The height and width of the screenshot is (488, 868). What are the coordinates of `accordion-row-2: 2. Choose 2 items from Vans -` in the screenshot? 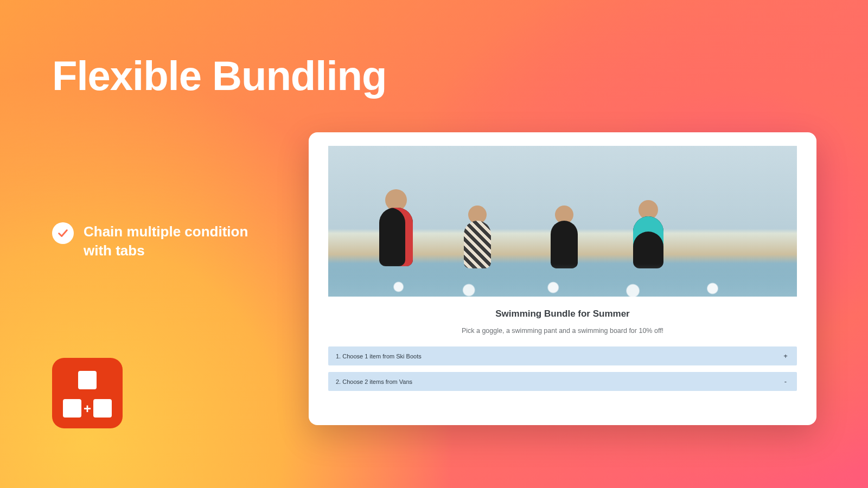 It's located at (563, 382).